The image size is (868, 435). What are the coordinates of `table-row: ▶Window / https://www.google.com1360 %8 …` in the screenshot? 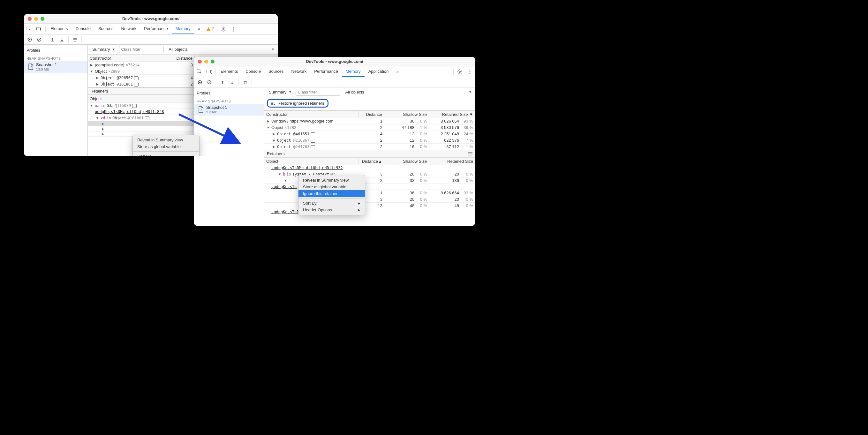 It's located at (370, 121).